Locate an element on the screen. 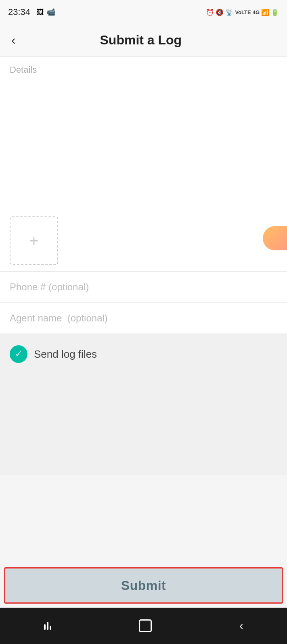  nav-back-button: ‹ is located at coordinates (241, 626).